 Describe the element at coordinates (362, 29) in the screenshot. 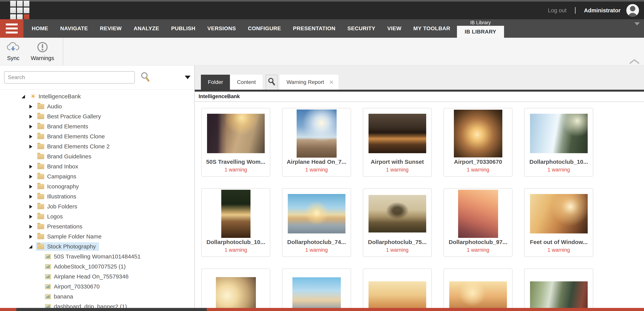

I see `menu-item-security: SECURITY` at that location.